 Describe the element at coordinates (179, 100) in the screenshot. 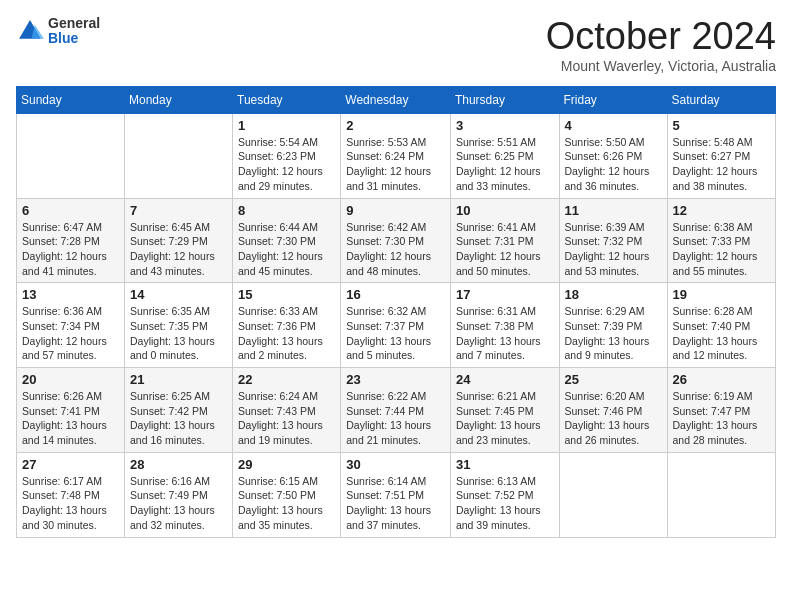

I see `header-day-monday: Monday` at that location.